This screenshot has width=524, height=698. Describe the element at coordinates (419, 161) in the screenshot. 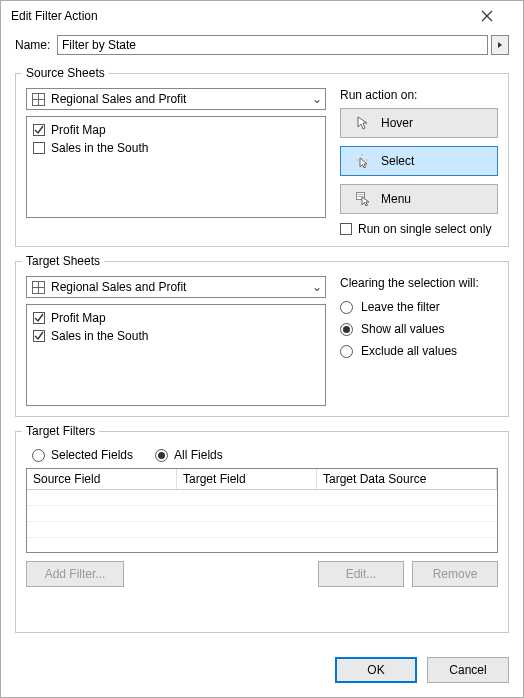

I see `select-button: Select` at that location.